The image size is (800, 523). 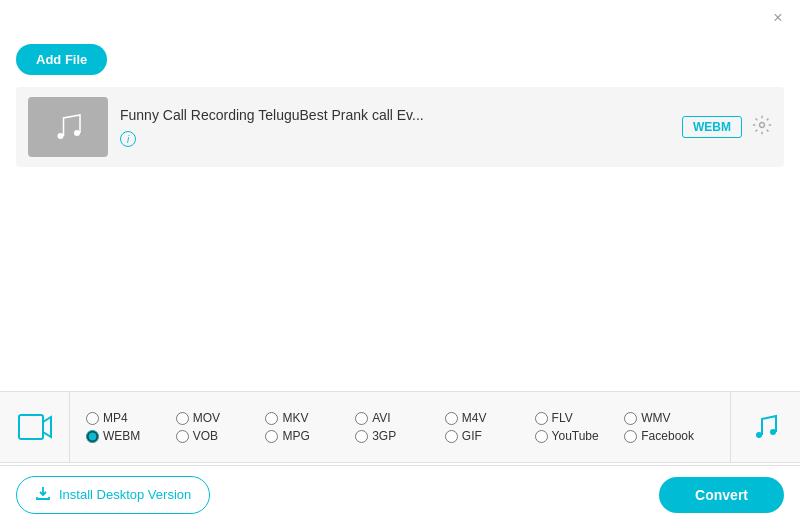 I want to click on format-label-mkv: MKV, so click(x=295, y=418).